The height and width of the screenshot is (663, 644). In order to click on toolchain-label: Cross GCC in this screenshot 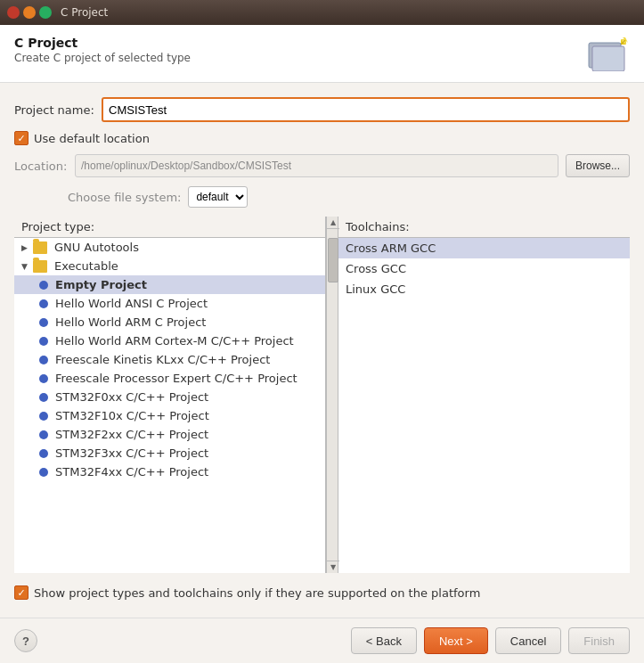, I will do `click(376, 269)`.